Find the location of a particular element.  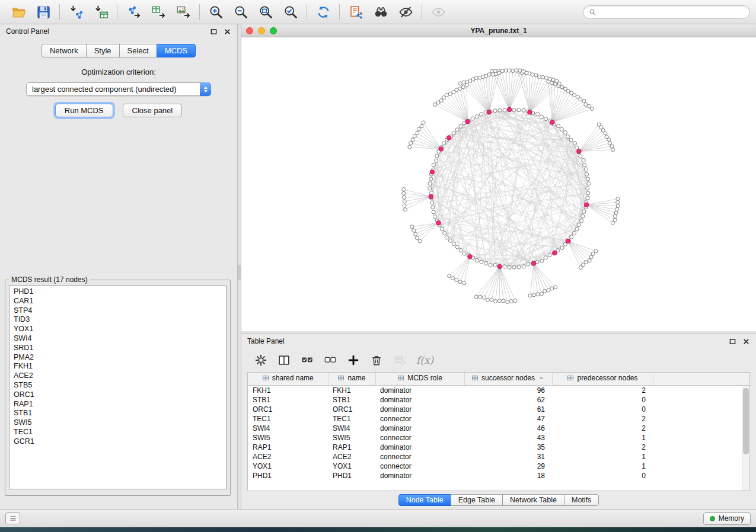

float-panel-button is located at coordinates (213, 31).